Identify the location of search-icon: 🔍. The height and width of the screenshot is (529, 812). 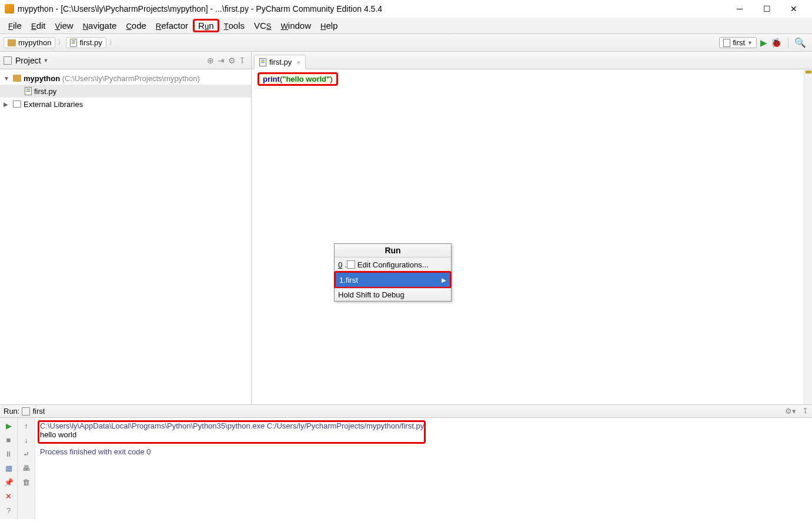
(800, 42).